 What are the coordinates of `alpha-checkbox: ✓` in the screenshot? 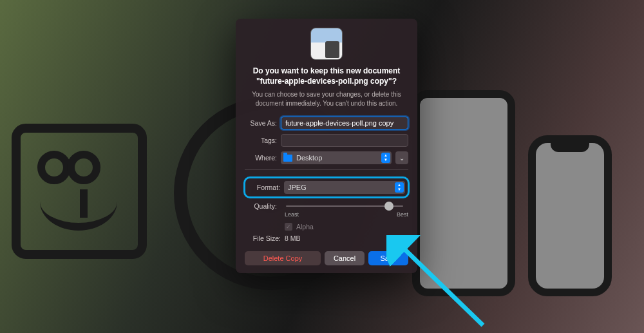 It's located at (289, 227).